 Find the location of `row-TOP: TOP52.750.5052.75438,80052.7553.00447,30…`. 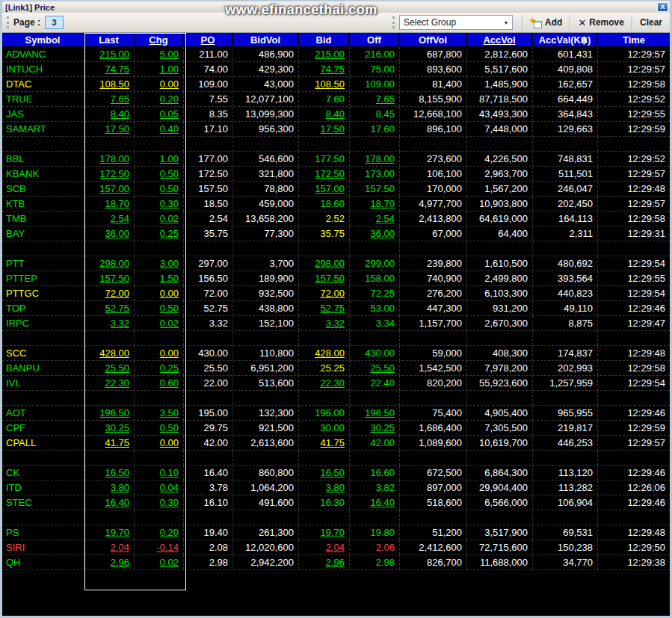

row-TOP: TOP52.750.5052.75438,80052.7553.00447,30… is located at coordinates (336, 309).